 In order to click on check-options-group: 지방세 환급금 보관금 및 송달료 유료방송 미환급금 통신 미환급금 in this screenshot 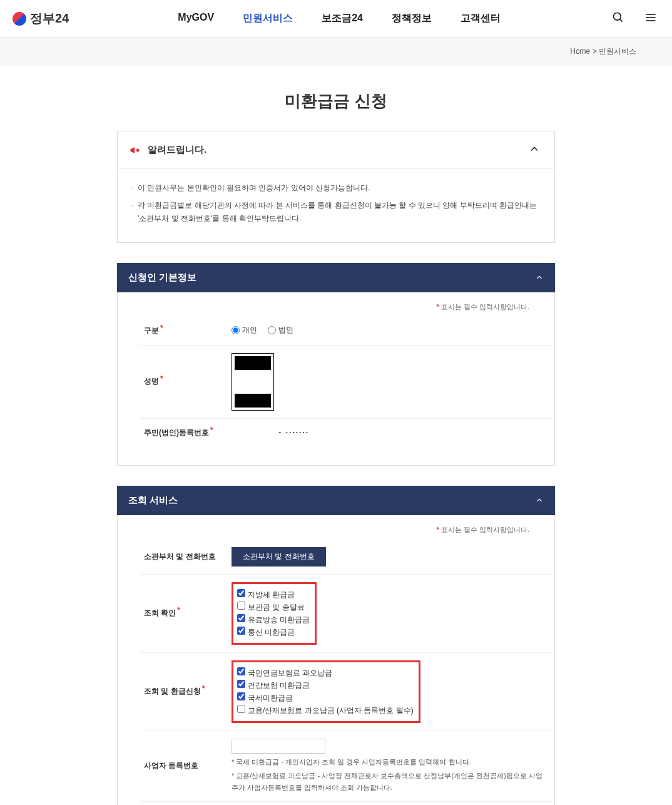, I will do `click(274, 613)`.